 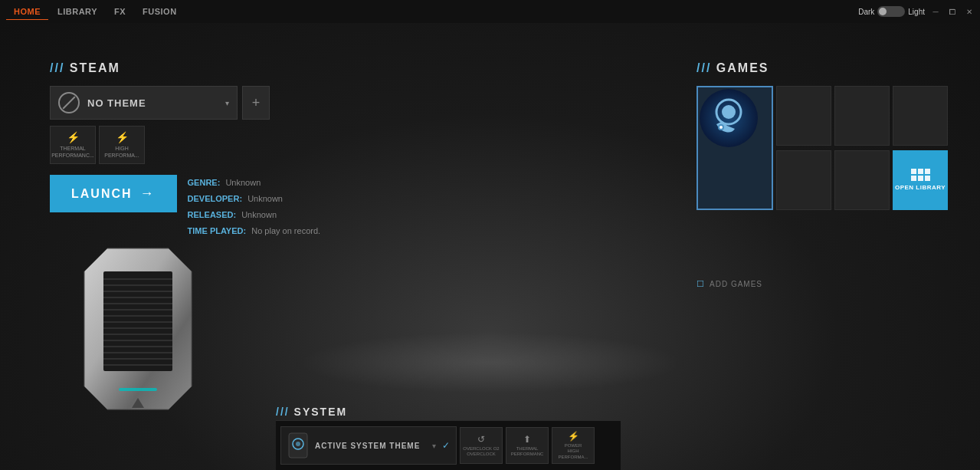 I want to click on genre-row: GENRE: Unknown, so click(x=254, y=182).